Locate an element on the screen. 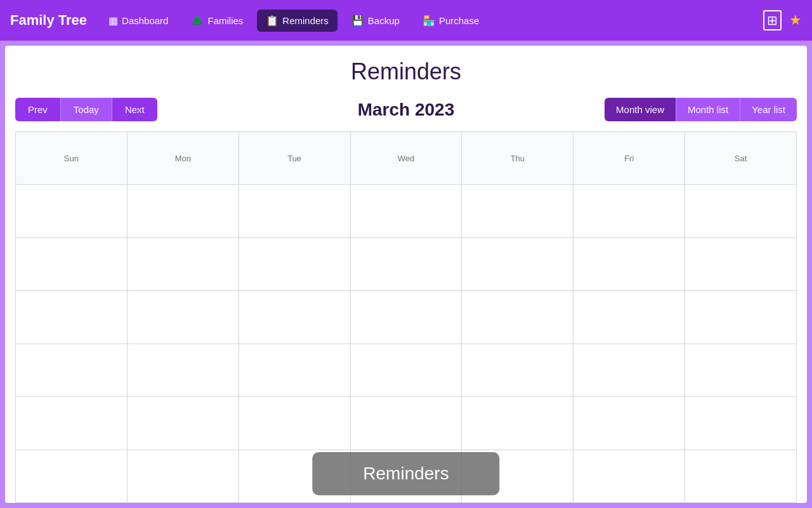 The width and height of the screenshot is (812, 508). month-label: March 2023 is located at coordinates (406, 110).